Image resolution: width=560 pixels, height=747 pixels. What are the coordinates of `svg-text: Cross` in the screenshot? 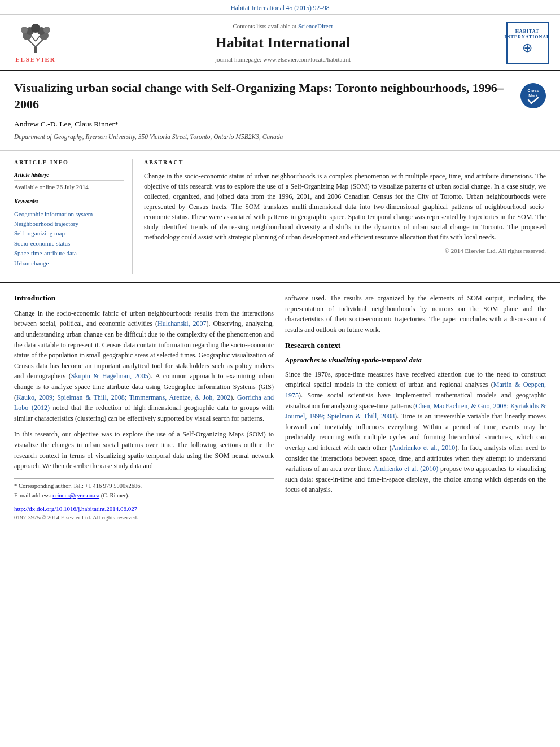 It's located at (533, 90).